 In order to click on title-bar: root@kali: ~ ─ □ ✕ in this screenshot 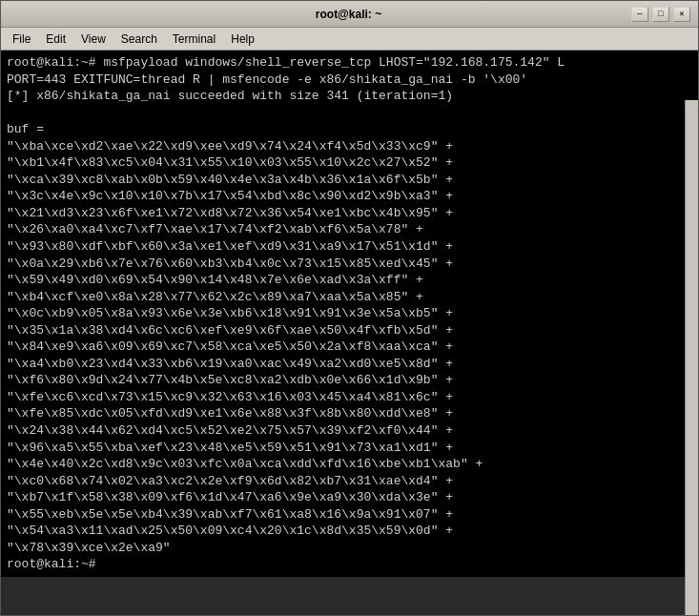, I will do `click(349, 14)`.